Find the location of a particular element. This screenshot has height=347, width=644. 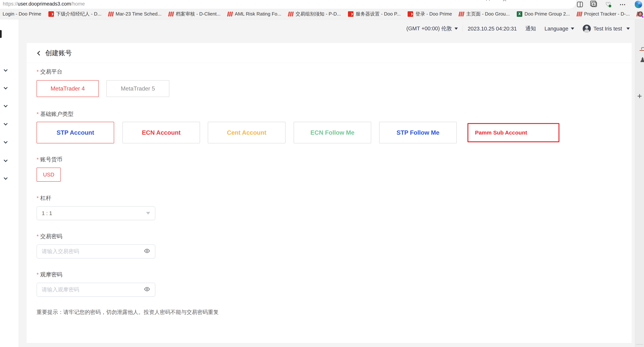

bookmarks-bar: Login - Doo Prime 下级介绍经纪人 - D... Mar-23 … is located at coordinates (322, 14).